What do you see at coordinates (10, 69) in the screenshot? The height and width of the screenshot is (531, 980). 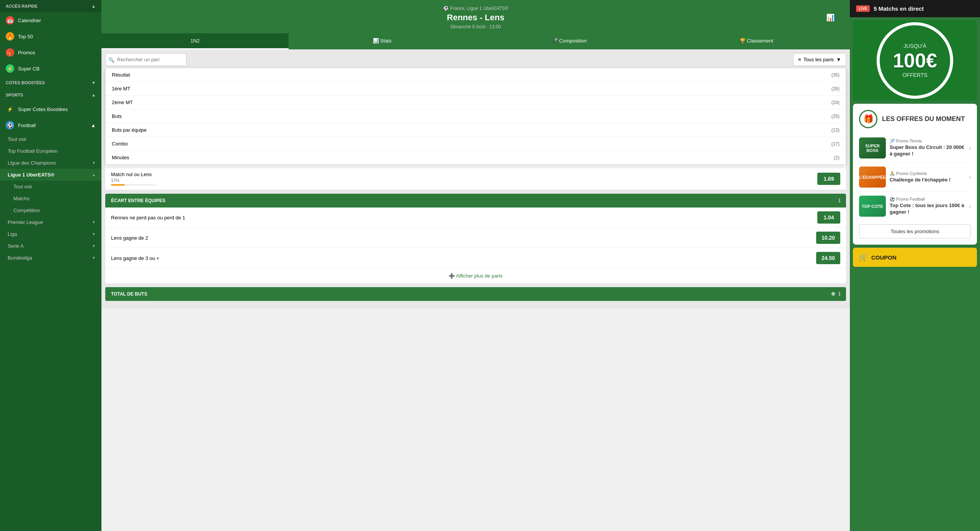 I see `supercb-icon: ⚡` at bounding box center [10, 69].